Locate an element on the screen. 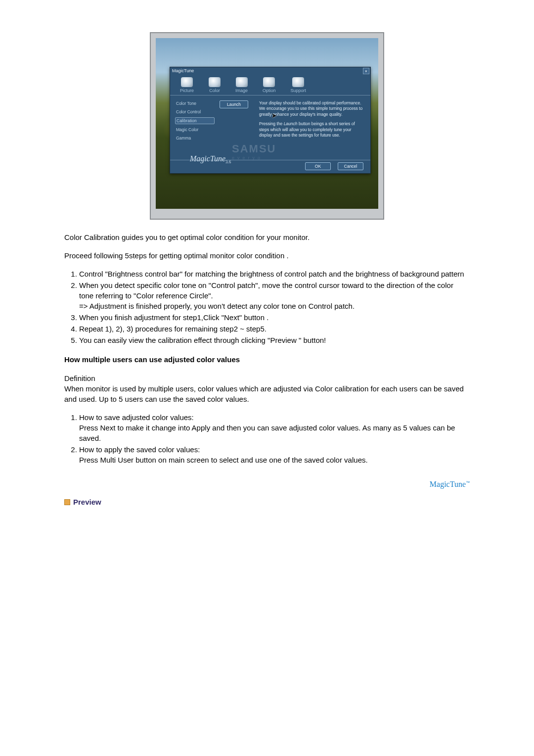 The width and height of the screenshot is (534, 756). monitor-frame: MagicTune × Picture Color Image Option S… is located at coordinates (267, 126).